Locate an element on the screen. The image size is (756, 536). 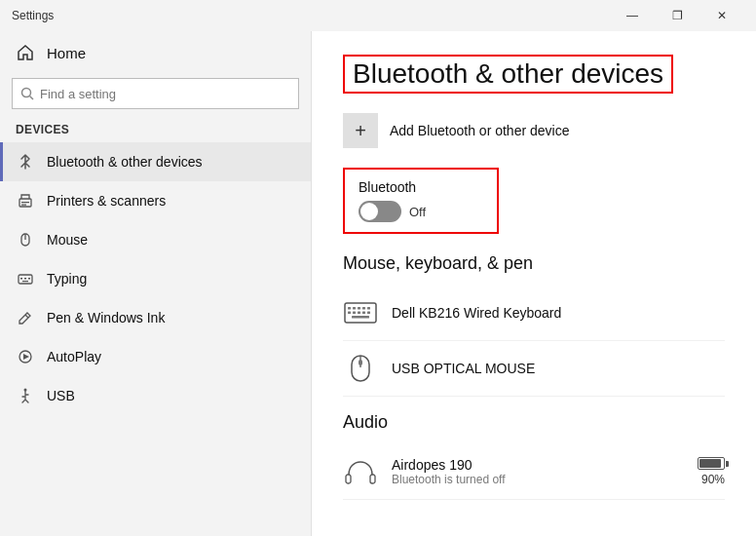
sidebar-item-autoplay: AutoPlay is located at coordinates (156, 357).